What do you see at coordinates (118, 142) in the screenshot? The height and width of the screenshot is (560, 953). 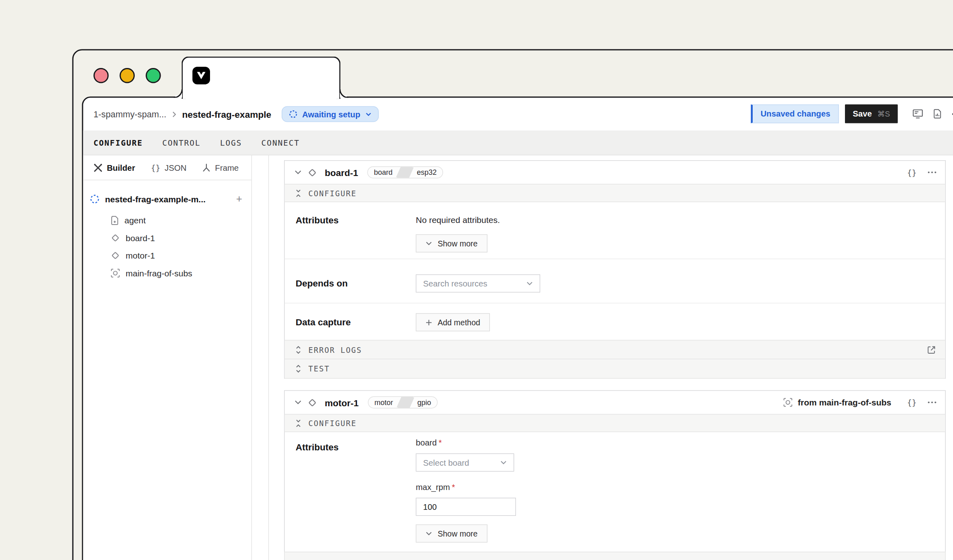 I see `tab-configure: CONFIGURE` at bounding box center [118, 142].